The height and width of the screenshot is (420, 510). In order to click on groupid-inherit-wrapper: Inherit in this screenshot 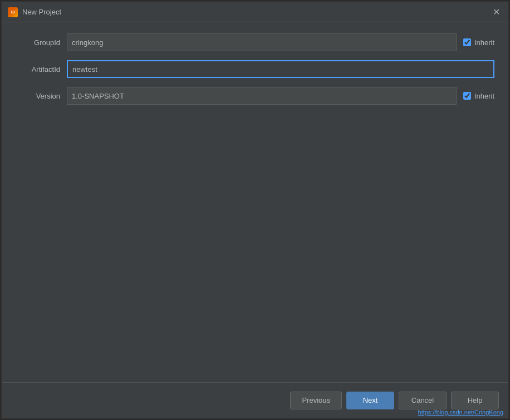, I will do `click(479, 42)`.